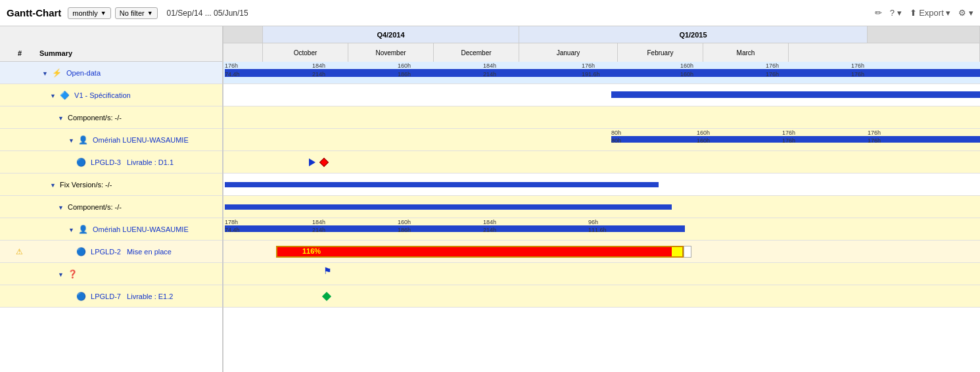 The width and height of the screenshot is (980, 372). What do you see at coordinates (131, 229) in the screenshot?
I see `row-label-8: ▼ 👤 Omériah LUENU-WASAUMIE` at bounding box center [131, 229].